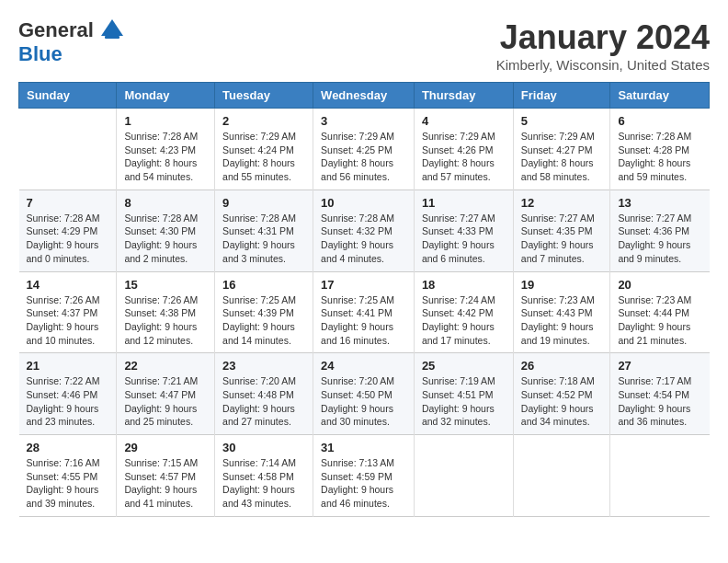 This screenshot has height=563, width=728. I want to click on header-tuesday: Tuesday, so click(265, 96).